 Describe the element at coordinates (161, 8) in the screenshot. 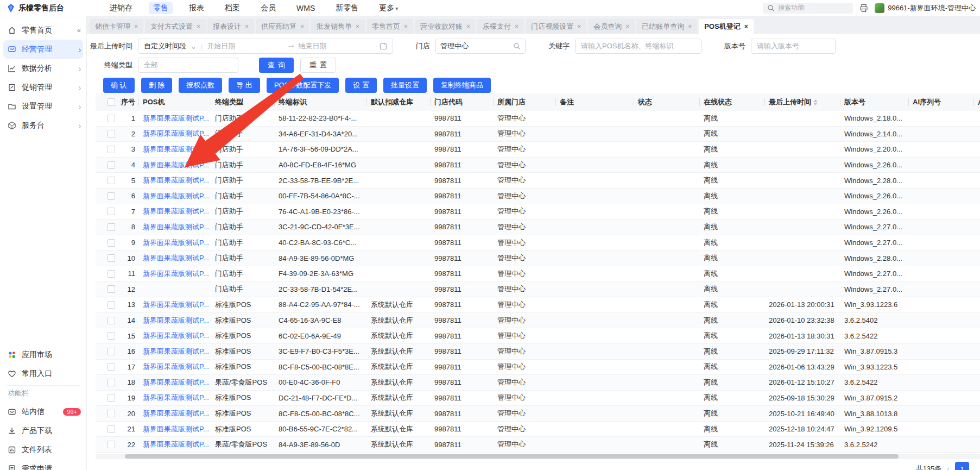

I see `top-menu-2: 零售` at that location.